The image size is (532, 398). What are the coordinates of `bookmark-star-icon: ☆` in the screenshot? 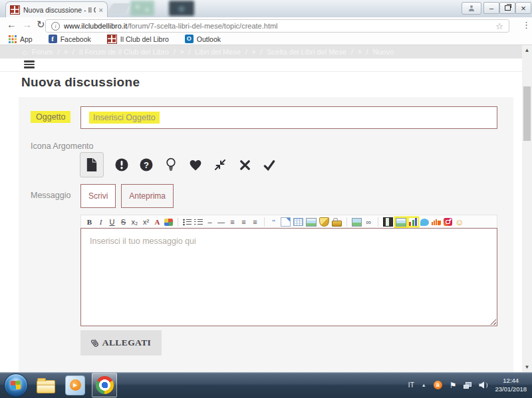 It's located at (499, 27).